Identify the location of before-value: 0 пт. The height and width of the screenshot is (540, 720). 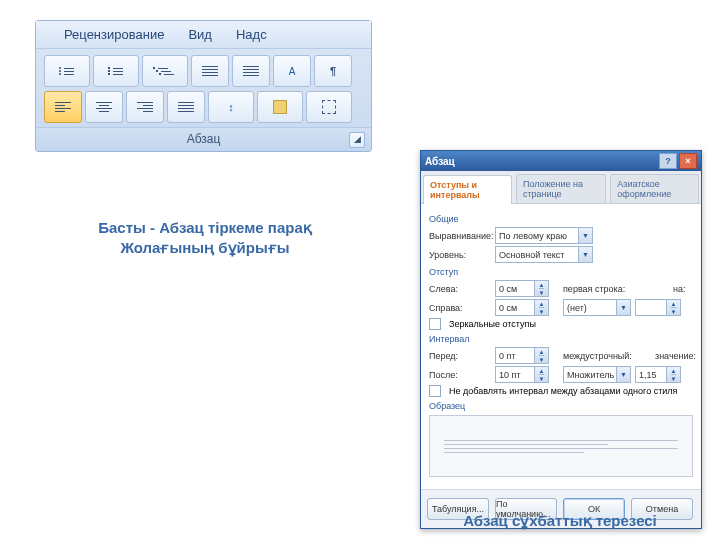
(508, 356).